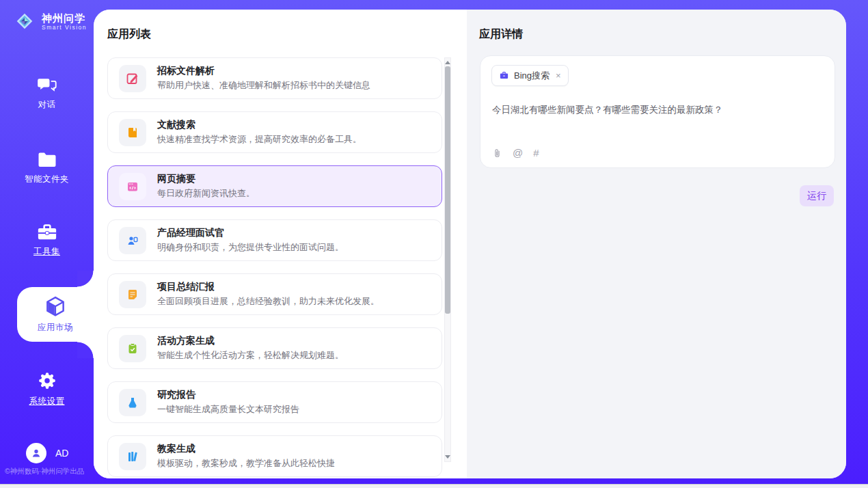 The height and width of the screenshot is (488, 868). Describe the element at coordinates (62, 453) in the screenshot. I see `user-name: AD` at that location.